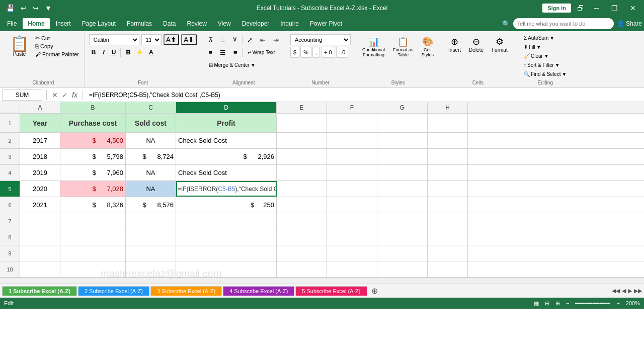  I want to click on sort-filter-button: ↕ Sort & Filter ▼, so click(545, 65).